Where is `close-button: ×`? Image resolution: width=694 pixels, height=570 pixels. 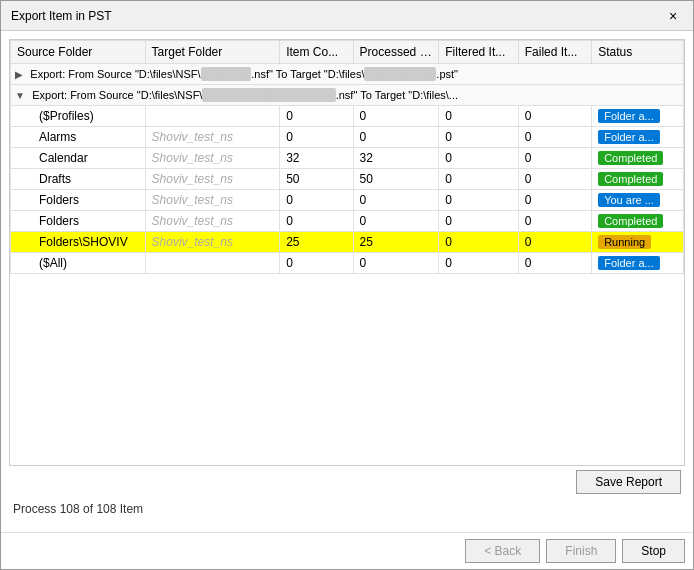
close-button: × is located at coordinates (673, 16).